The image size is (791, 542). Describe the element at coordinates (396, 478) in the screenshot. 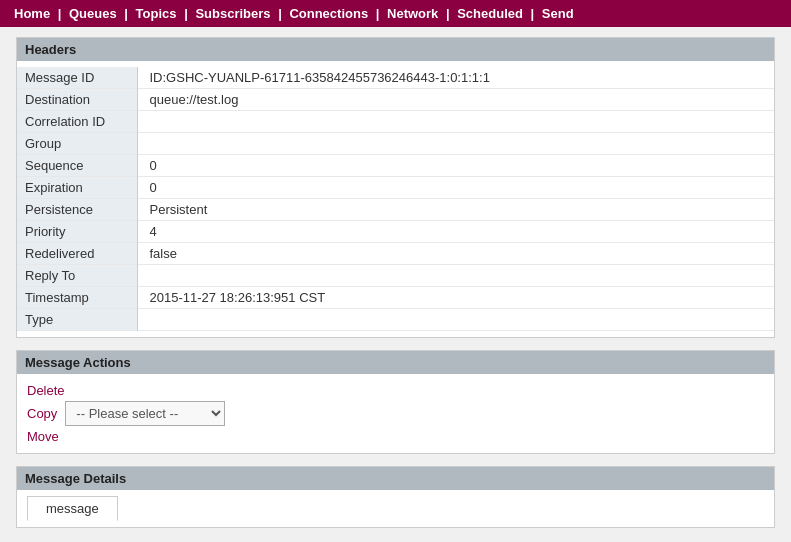

I see `details-section-title: Message Details` at that location.